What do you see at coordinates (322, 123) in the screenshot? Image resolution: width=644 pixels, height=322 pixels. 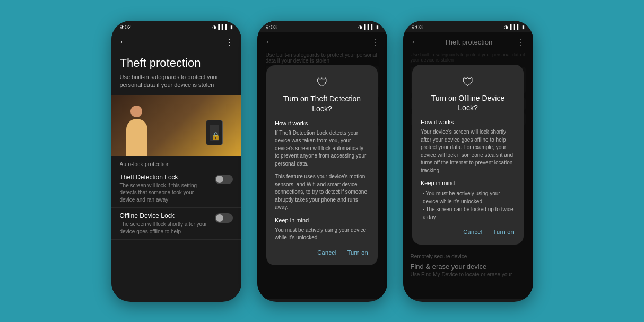 I see `dialog-how-it-works-label-2: How it works` at bounding box center [322, 123].